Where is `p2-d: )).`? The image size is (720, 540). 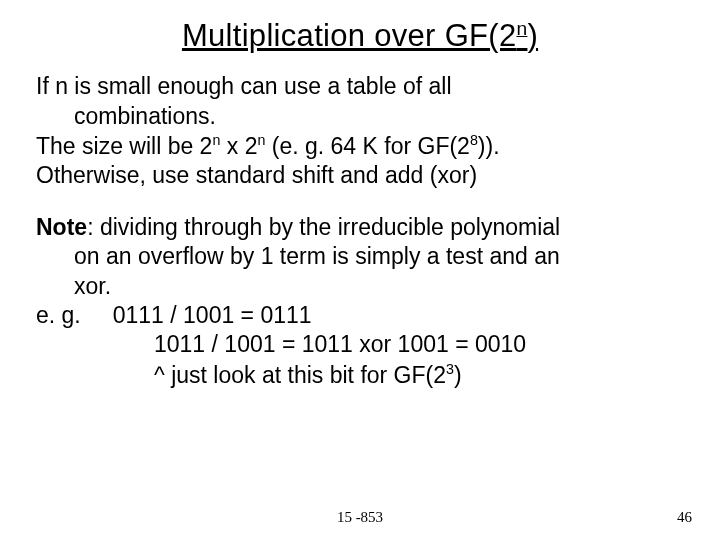 p2-d: )). is located at coordinates (489, 146).